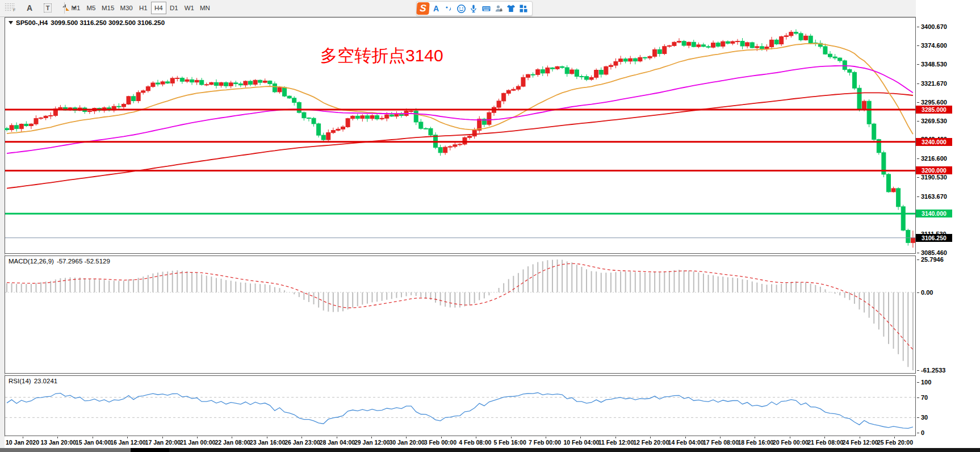  What do you see at coordinates (174, 8) in the screenshot?
I see `timeframe-d1: D1` at bounding box center [174, 8].